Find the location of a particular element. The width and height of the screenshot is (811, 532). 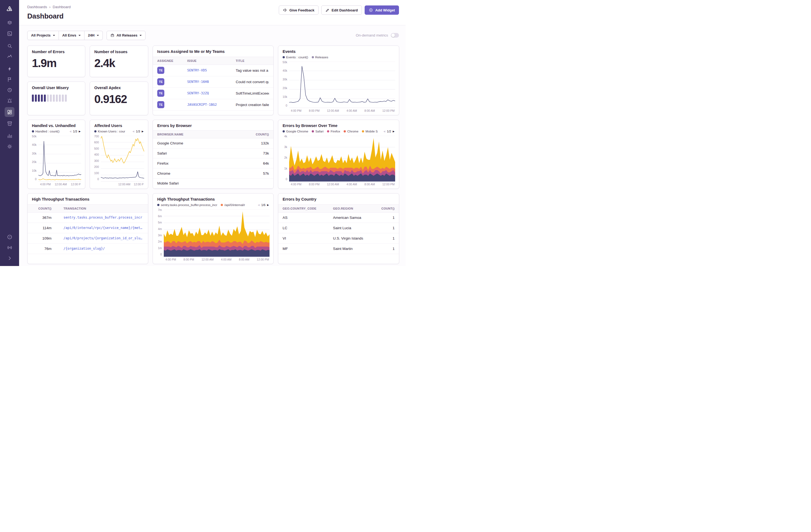

issue-title: SoftTimeLimitExceeded is located at coordinates (252, 93).